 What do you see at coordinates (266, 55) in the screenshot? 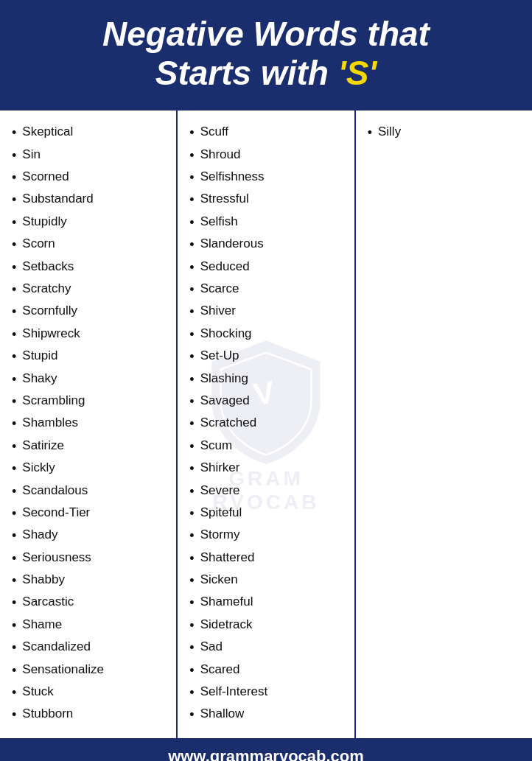
I see `header: Negative Words that Starts with 'S'` at bounding box center [266, 55].